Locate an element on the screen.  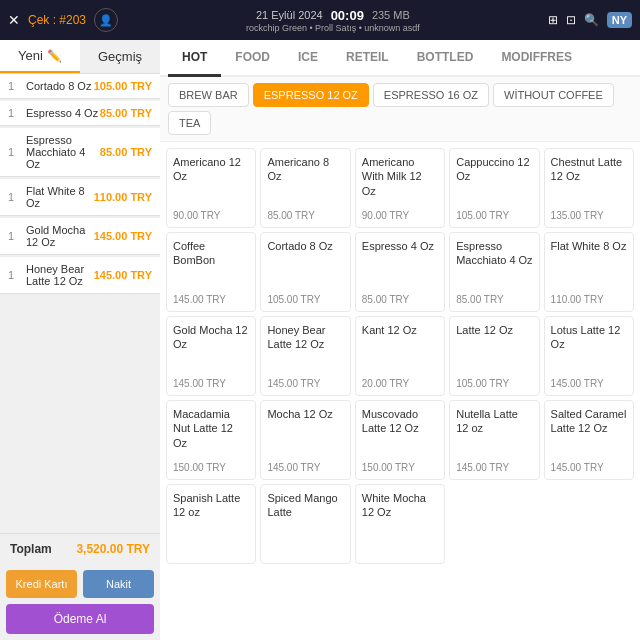
product-name: Kant 12 Oz is located at coordinates (400, 348).